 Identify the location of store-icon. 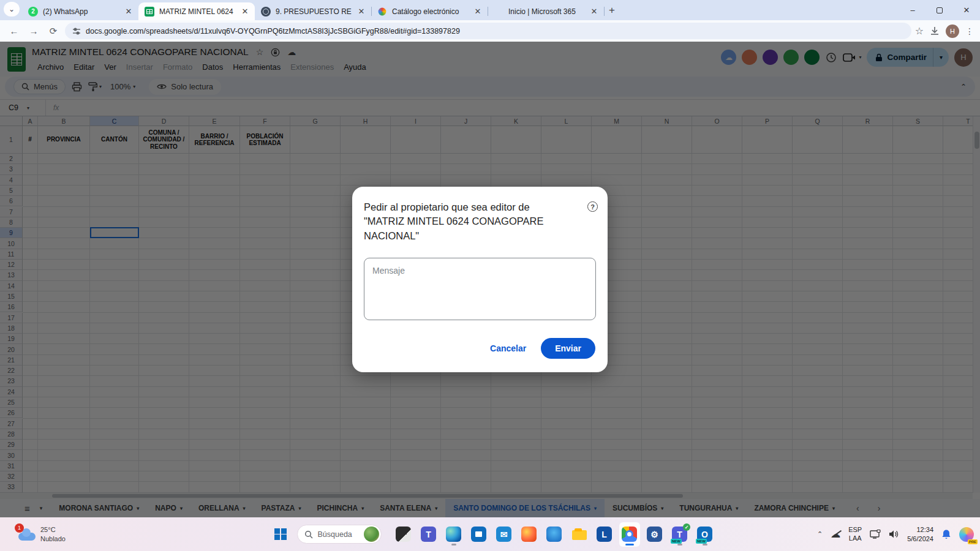
(479, 534).